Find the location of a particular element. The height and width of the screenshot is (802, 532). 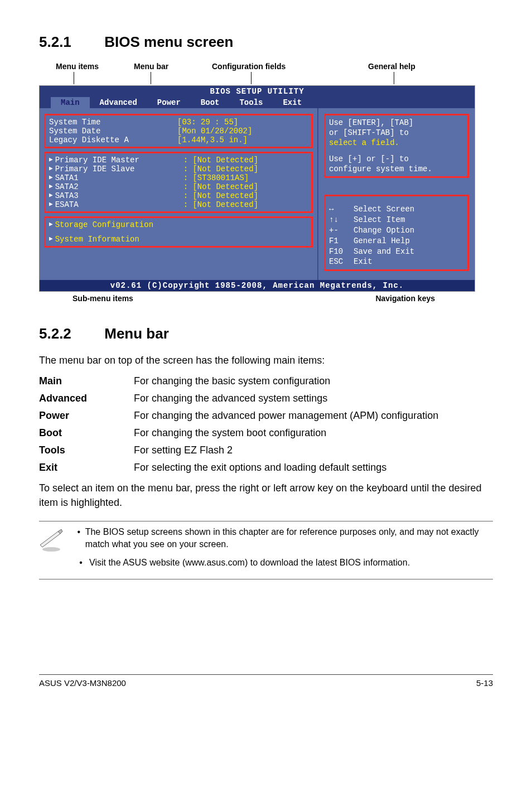

label-general-help: General help is located at coordinates (391, 66).